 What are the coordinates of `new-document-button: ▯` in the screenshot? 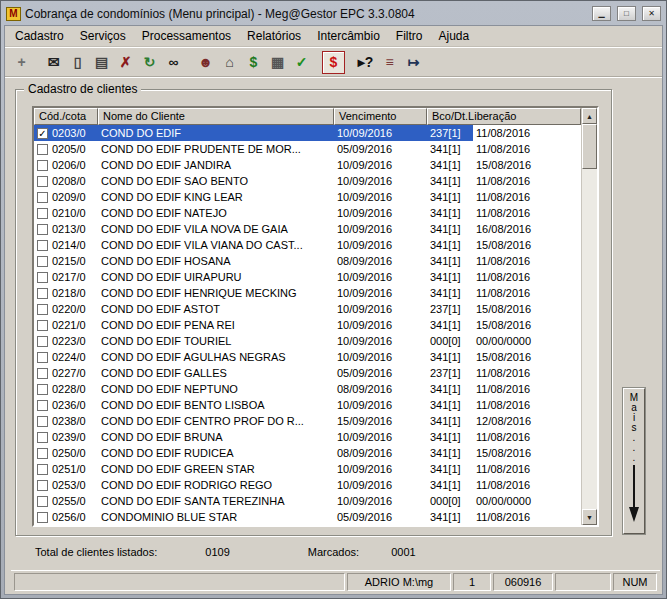 It's located at (78, 62).